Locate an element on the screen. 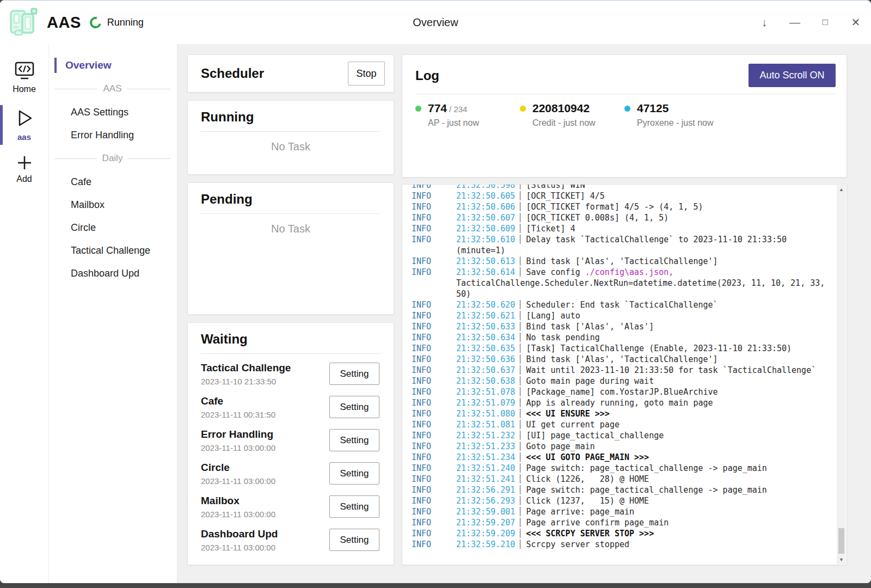  log-line: INFO21:32:51.232[UI] page_tactical_chall… is located at coordinates (623, 436).